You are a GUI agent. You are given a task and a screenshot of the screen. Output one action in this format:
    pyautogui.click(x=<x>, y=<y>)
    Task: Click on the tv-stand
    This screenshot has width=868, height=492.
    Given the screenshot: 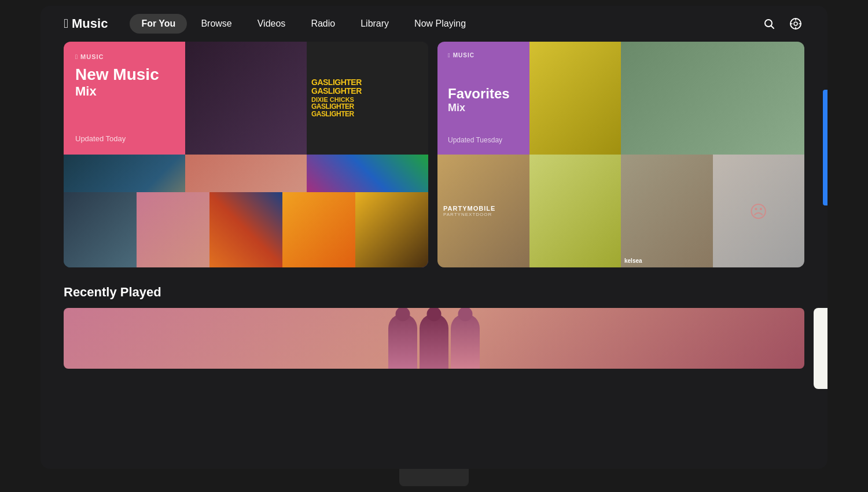 What is the action you would take?
    pyautogui.click(x=434, y=478)
    